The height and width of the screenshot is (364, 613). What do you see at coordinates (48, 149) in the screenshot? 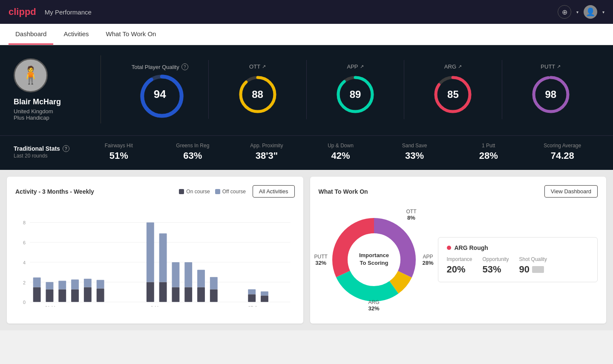
I see `trad-stats-title: Traditional Stats ?` at bounding box center [48, 149].